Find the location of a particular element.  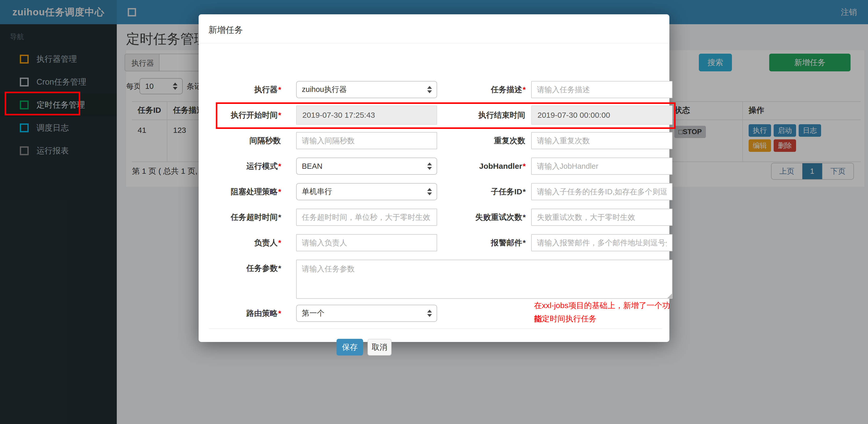

fail-retry-label: 失败重试次数* is located at coordinates (481, 217).